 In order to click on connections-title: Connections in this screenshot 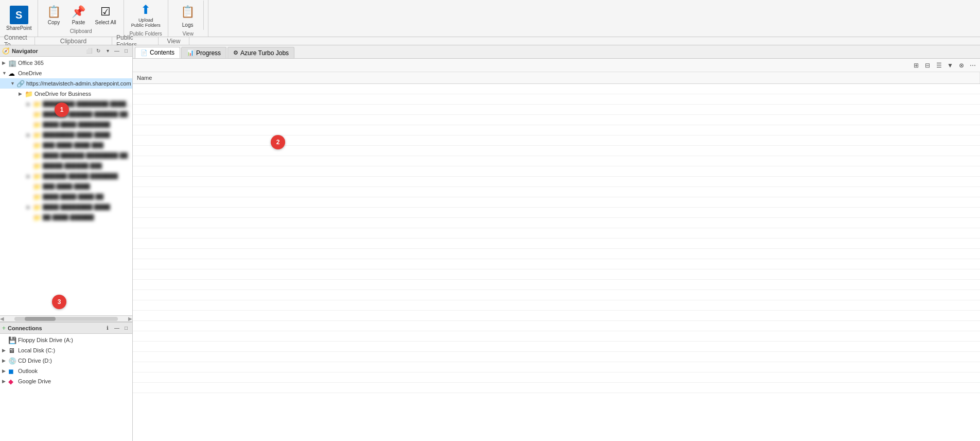, I will do `click(55, 328)`.